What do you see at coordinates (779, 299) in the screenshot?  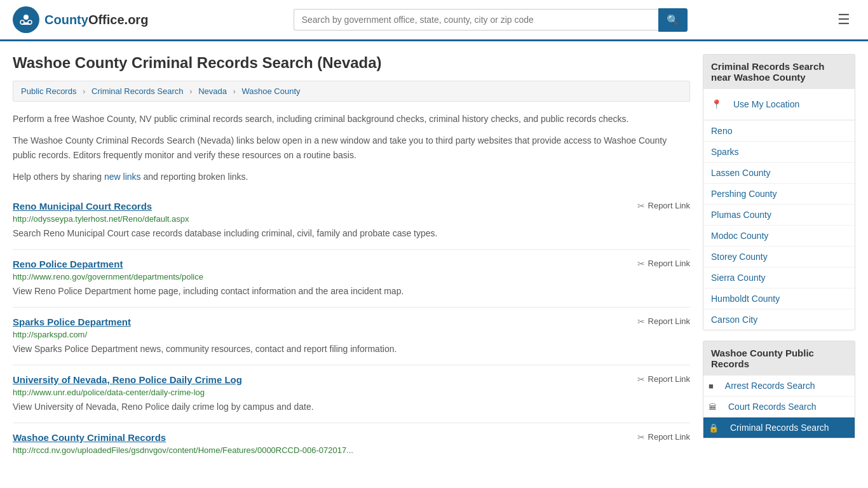 I see `list-item: Humboldt County` at bounding box center [779, 299].